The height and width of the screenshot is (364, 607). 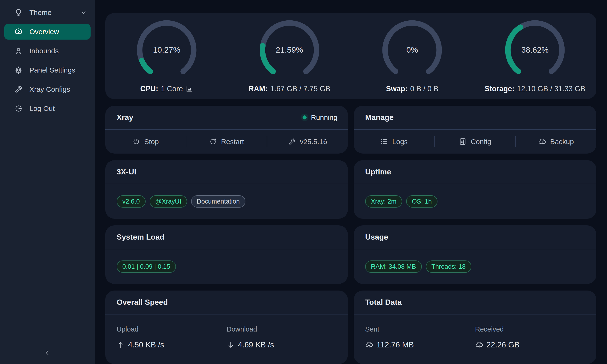 What do you see at coordinates (227, 327) in the screenshot?
I see `overall-speed-card: Overall Speed Upload 4.50 KB /s Download` at bounding box center [227, 327].